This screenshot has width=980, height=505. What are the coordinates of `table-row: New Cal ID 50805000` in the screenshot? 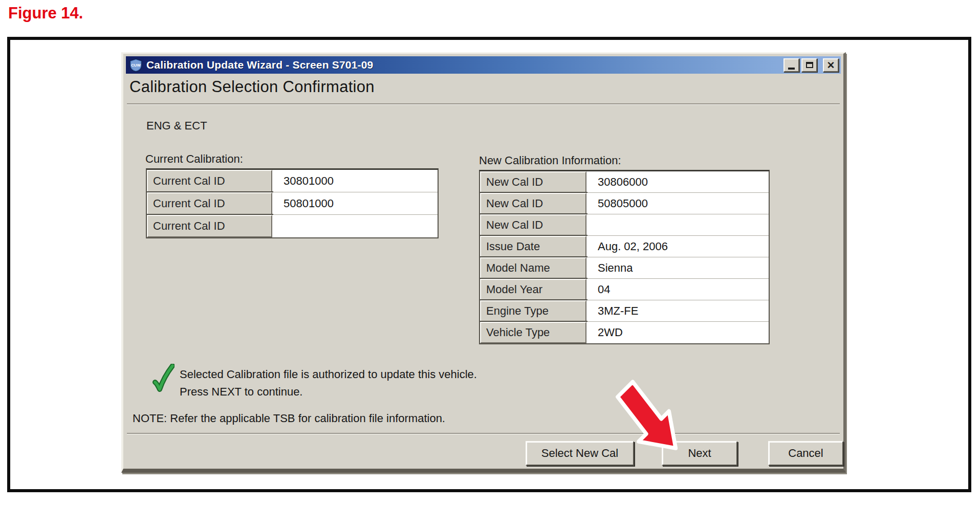 It's located at (624, 204).